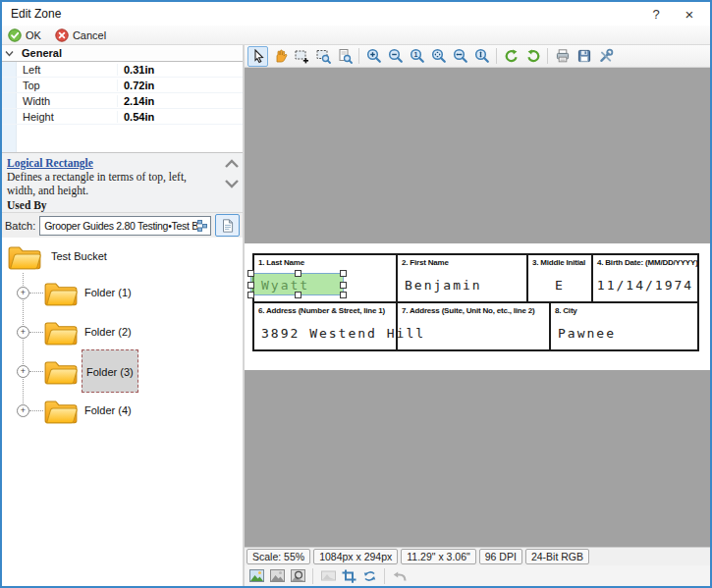 The height and width of the screenshot is (588, 712). Describe the element at coordinates (477, 306) in the screenshot. I see `document-page: 1. Last Name Wyatt 2. First Name Benjami…` at that location.